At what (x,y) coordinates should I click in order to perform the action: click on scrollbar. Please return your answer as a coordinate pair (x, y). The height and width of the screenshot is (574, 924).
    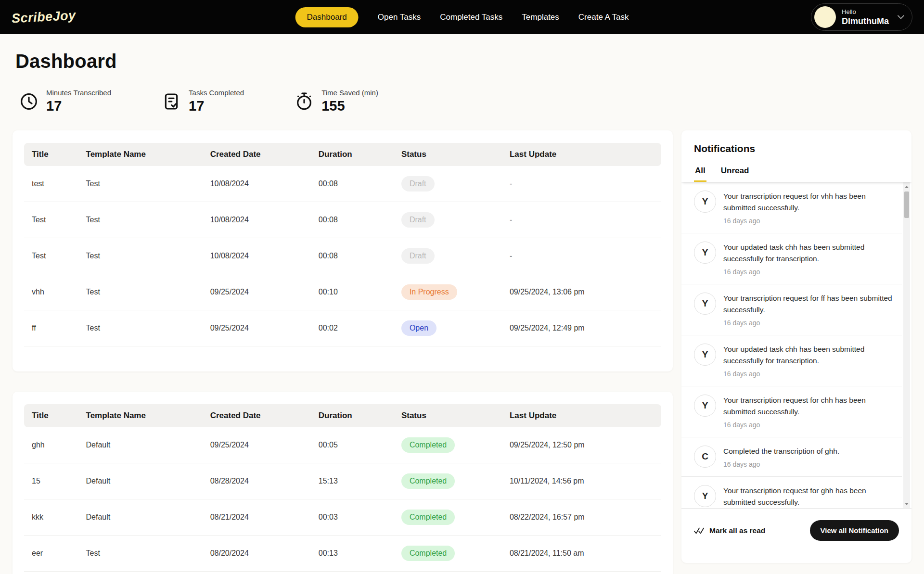
    Looking at the image, I should click on (907, 345).